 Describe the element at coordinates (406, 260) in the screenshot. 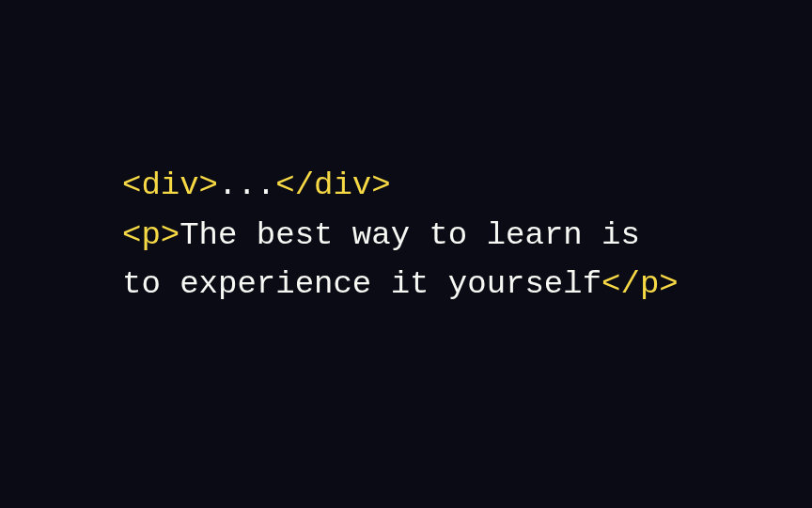

I see `code-line-2: <p>The best way to learn is to experienc…` at that location.